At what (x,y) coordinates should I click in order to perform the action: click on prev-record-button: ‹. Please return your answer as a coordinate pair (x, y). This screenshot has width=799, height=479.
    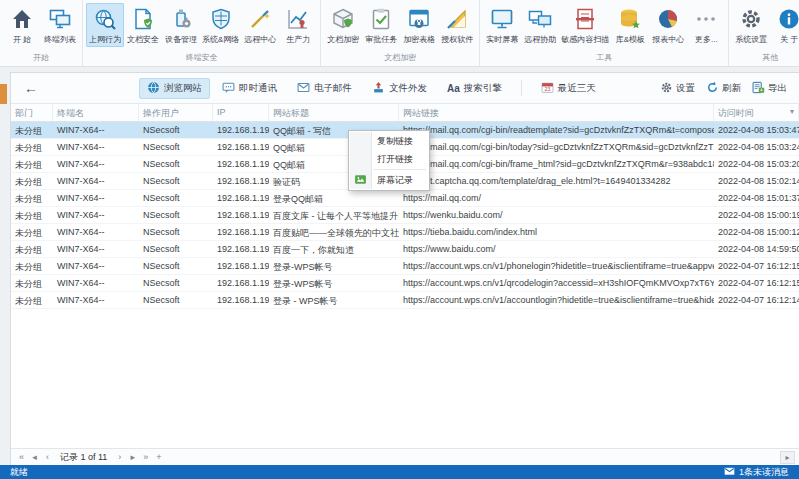
    Looking at the image, I should click on (48, 458).